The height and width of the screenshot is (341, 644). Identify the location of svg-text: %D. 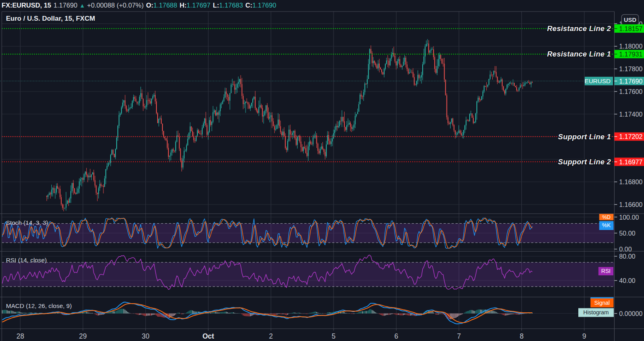
(607, 217).